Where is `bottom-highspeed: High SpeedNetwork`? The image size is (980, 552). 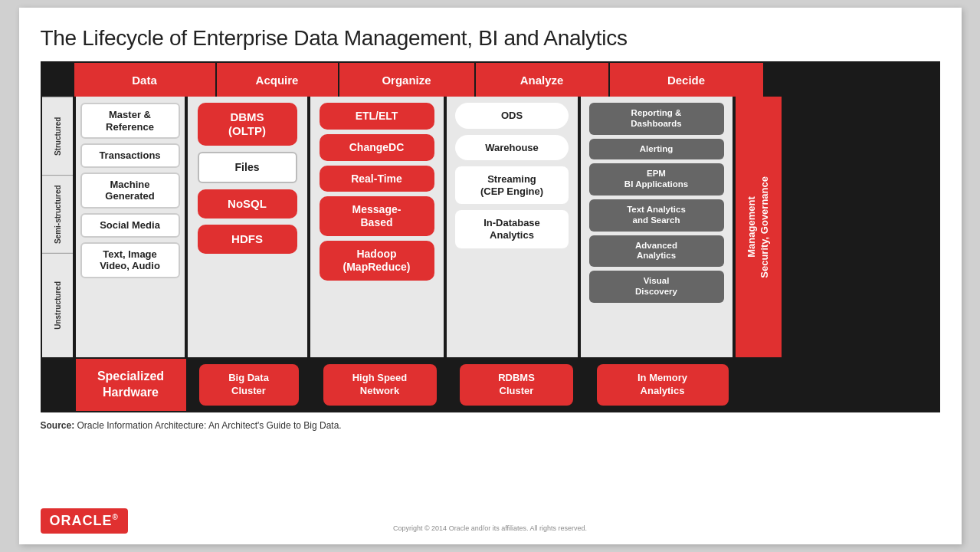 bottom-highspeed: High SpeedNetwork is located at coordinates (380, 385).